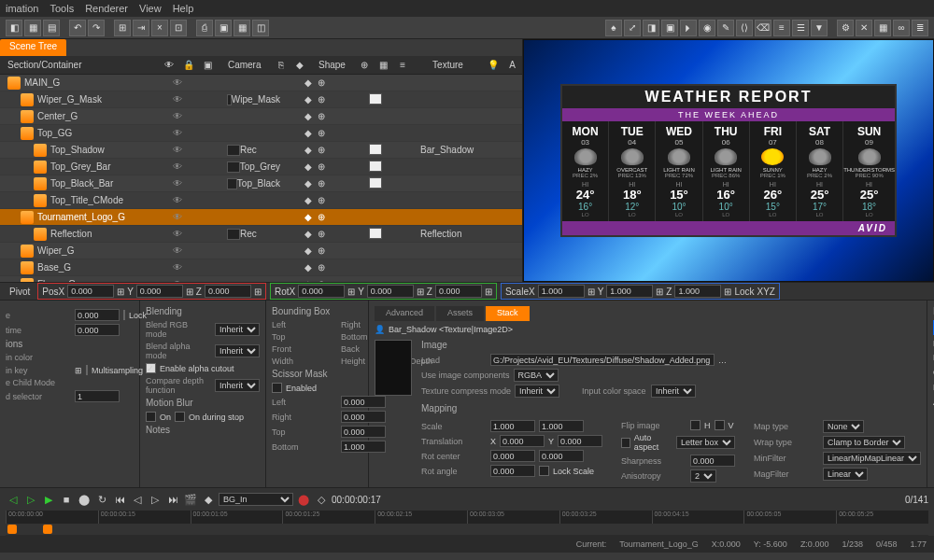 The image size is (934, 560). Describe the element at coordinates (34, 48) in the screenshot. I see `scene-tree-tab: Scene Tree` at that location.